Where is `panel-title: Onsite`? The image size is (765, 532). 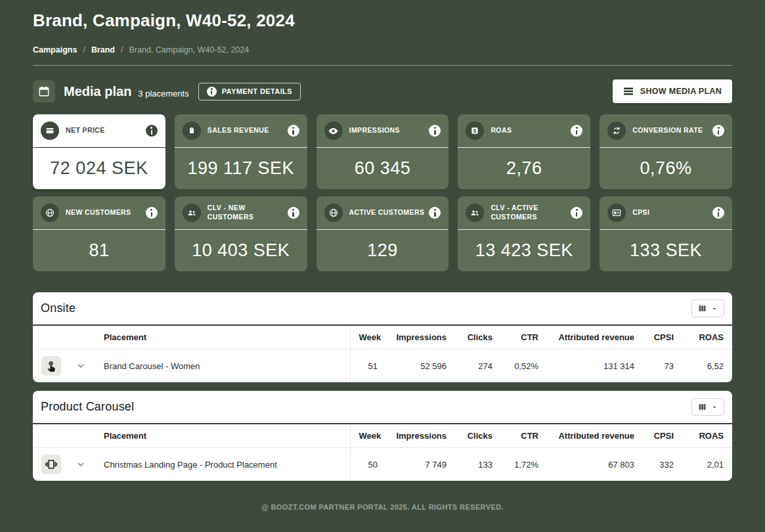
panel-title: Onsite is located at coordinates (58, 309).